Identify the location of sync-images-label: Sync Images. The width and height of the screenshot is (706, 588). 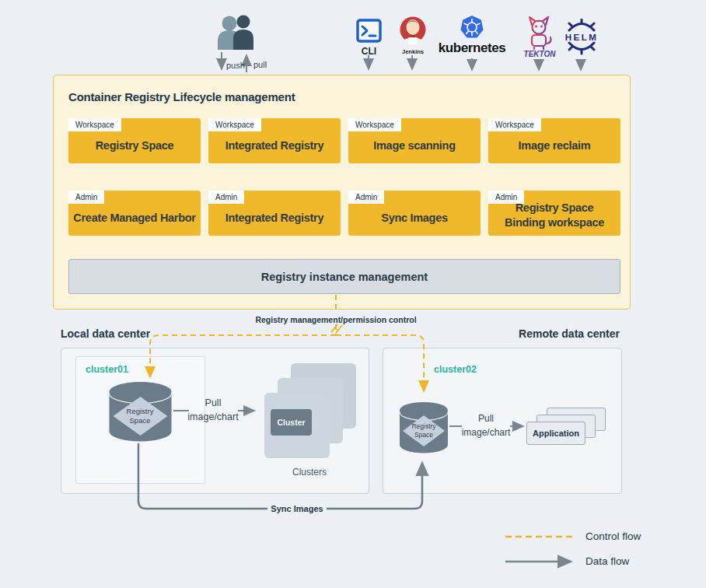
(297, 509).